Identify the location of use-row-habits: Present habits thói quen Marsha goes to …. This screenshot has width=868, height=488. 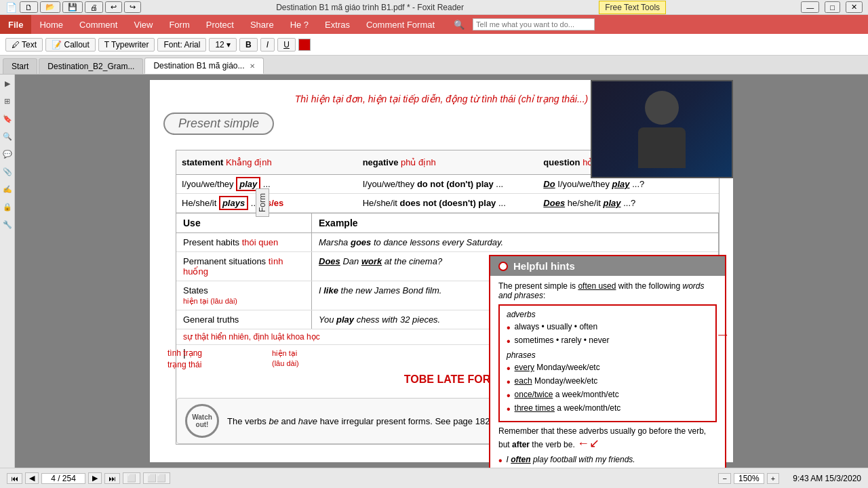
(448, 243).